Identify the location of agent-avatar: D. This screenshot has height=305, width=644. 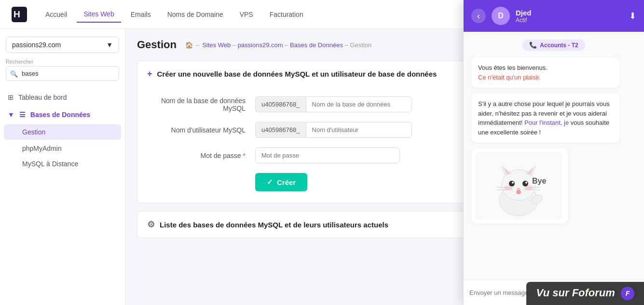
(501, 16).